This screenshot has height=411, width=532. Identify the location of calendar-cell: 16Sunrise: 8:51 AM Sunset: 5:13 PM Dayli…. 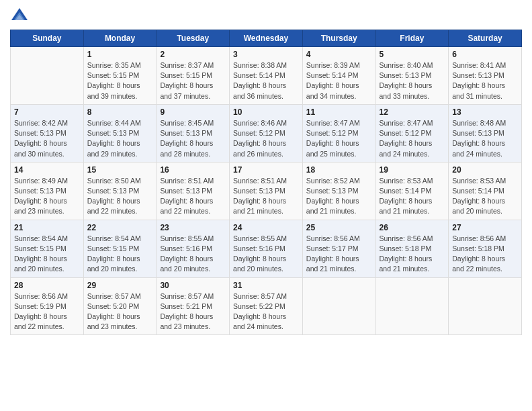
(193, 191).